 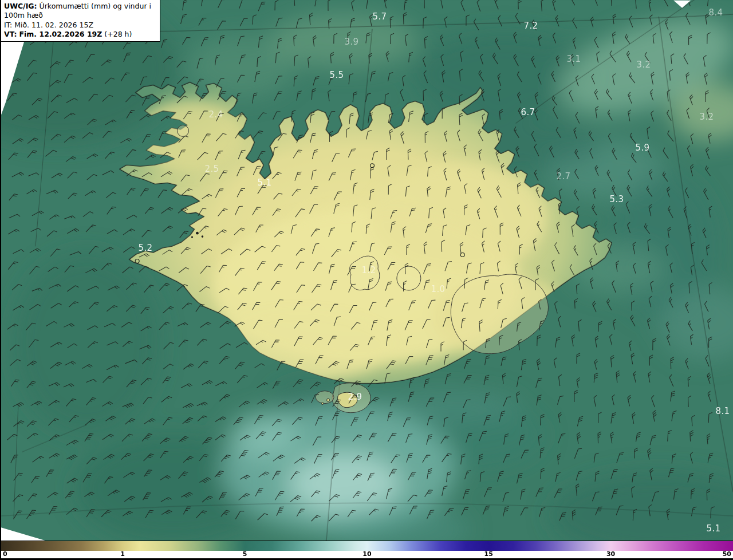 What do you see at coordinates (10, 34) in the screenshot?
I see `valid-time-label: VT:` at bounding box center [10, 34].